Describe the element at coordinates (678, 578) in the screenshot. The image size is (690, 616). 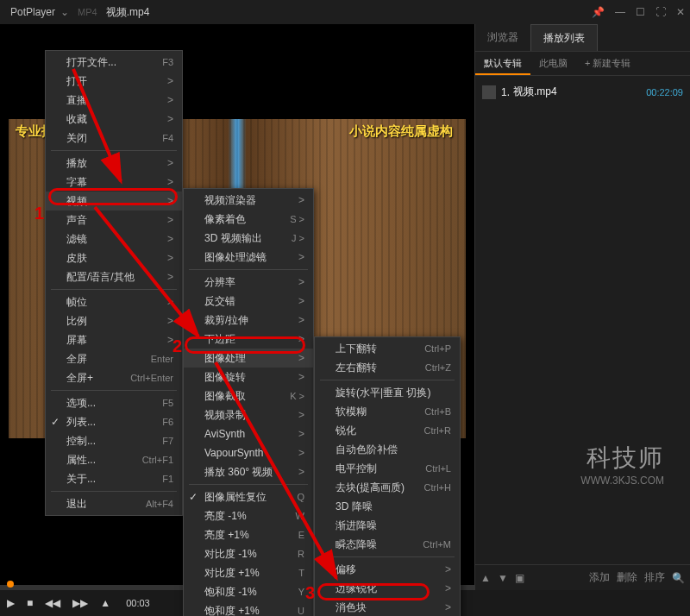
I see `search-icon: 🔍` at that location.